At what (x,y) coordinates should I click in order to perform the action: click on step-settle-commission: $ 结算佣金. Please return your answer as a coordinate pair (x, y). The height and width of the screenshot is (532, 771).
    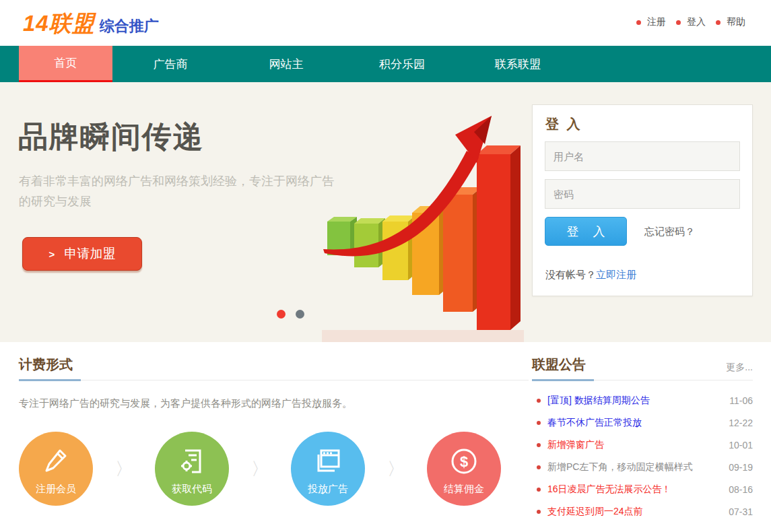
    Looking at the image, I should click on (464, 469).